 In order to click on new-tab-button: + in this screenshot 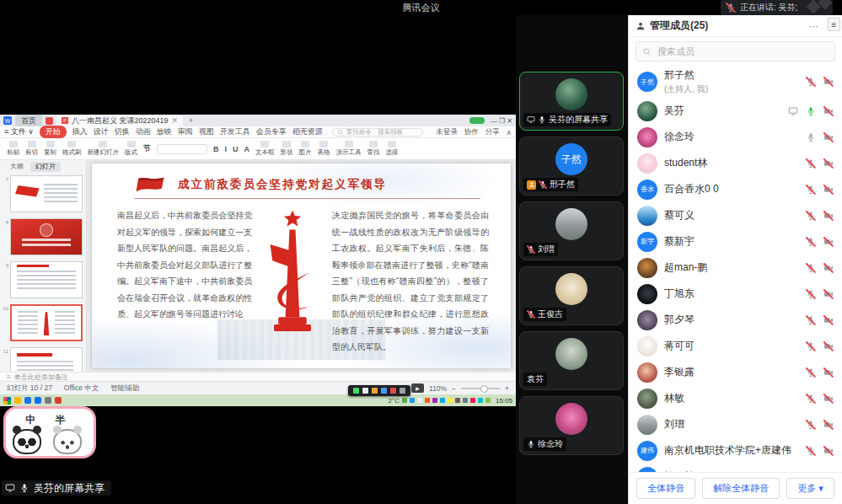, I will do `click(190, 121)`.